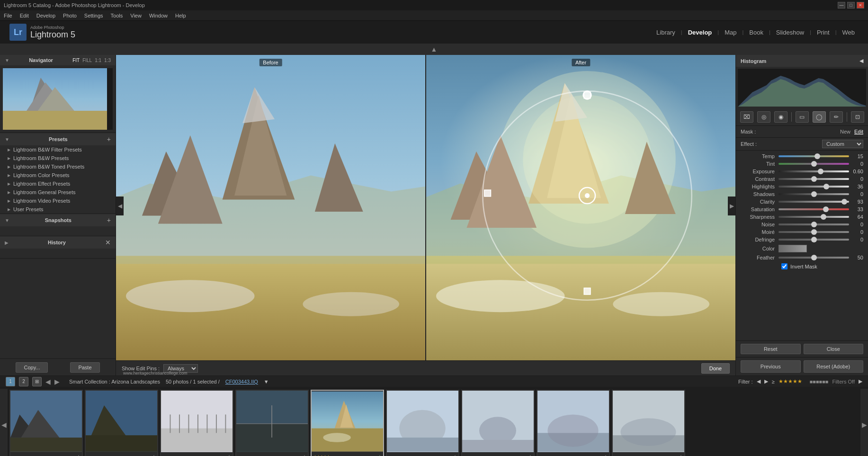  I want to click on preset-item-bw: ▶Lightroom B&W Presets, so click(58, 158).